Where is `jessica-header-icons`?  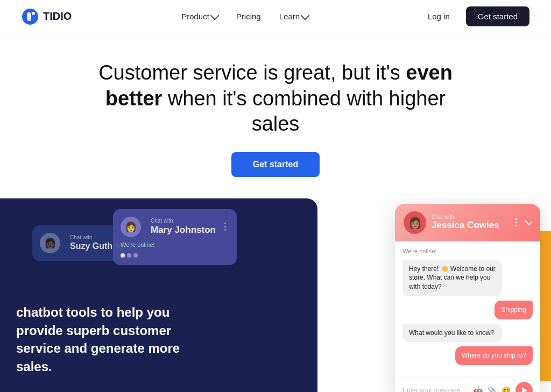
jessica-header-icons is located at coordinates (521, 223).